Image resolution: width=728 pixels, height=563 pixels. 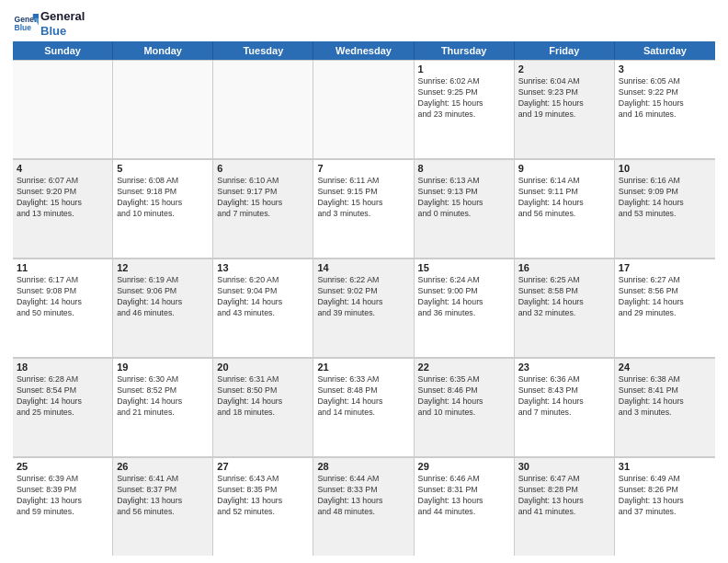 I want to click on day-info: Sunrise: 6:11 AM Sunset: 9:15 PM Dayligh…, so click(x=363, y=198).